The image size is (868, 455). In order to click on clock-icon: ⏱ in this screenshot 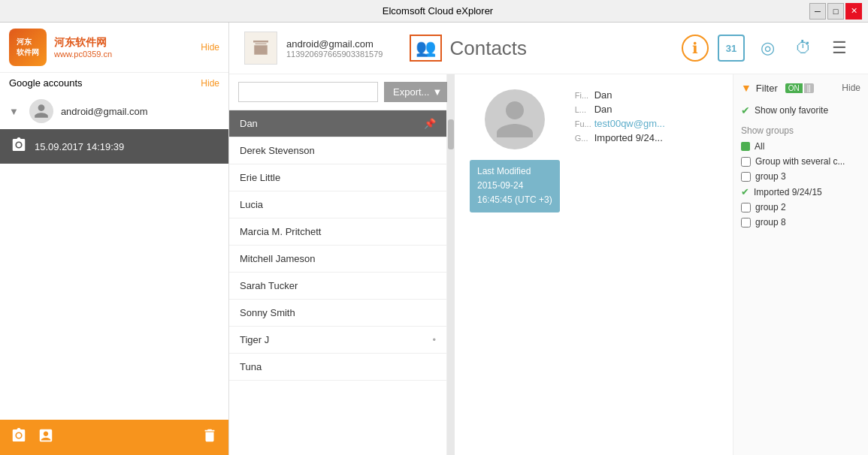, I will do `click(803, 48)`.